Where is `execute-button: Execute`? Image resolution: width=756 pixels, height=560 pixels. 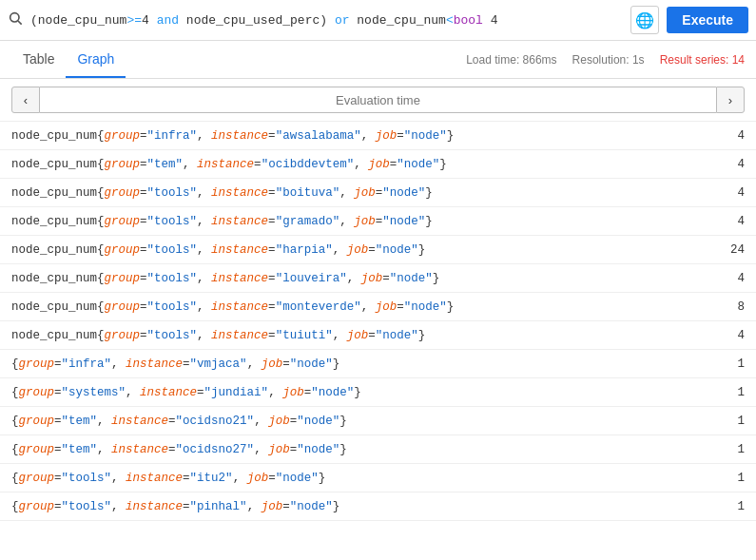 execute-button: Execute is located at coordinates (708, 20).